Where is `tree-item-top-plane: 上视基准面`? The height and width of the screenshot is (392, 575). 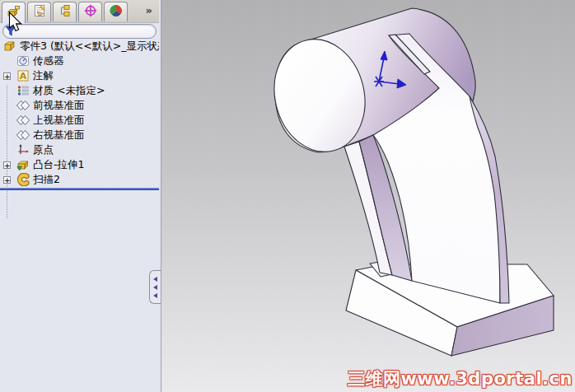 tree-item-top-plane: 上视基准面 is located at coordinates (78, 120).